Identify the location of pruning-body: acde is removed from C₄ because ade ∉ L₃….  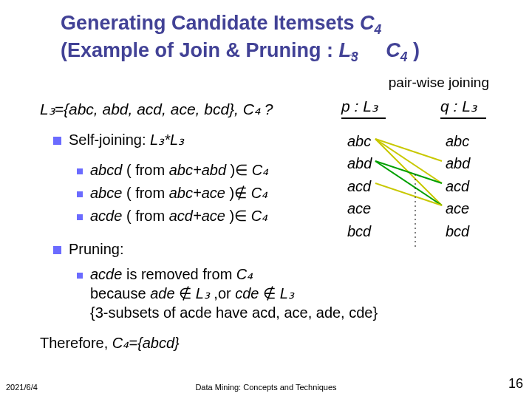
(228, 293).